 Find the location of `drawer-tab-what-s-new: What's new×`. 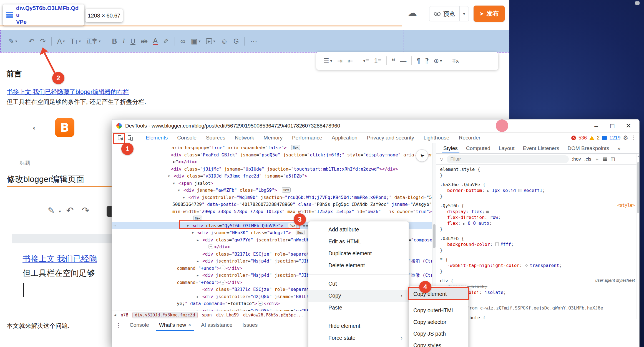

drawer-tab-what-s-new: What's new× is located at coordinates (175, 325).